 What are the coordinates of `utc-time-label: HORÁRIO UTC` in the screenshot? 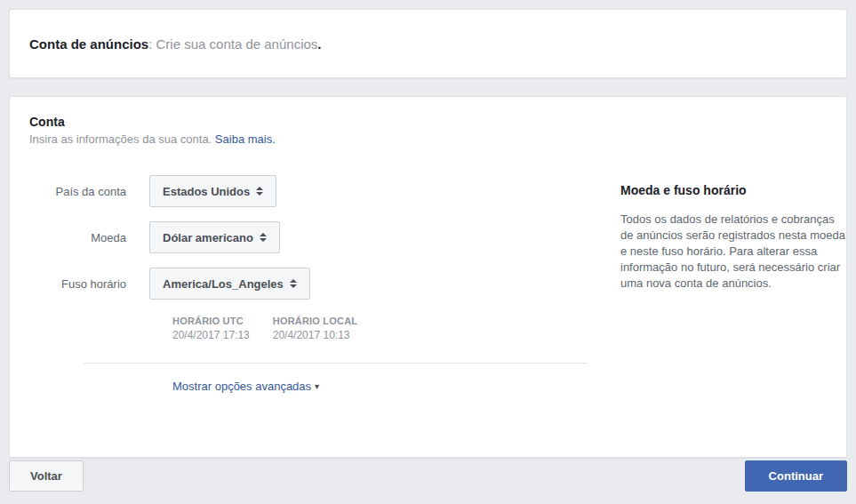 It's located at (212, 321).